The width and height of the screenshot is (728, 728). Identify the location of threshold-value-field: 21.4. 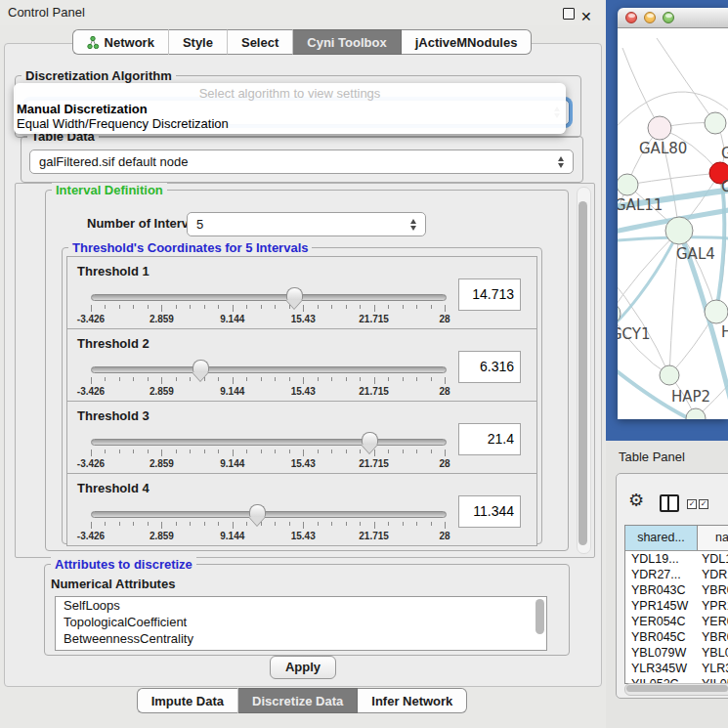
(490, 440).